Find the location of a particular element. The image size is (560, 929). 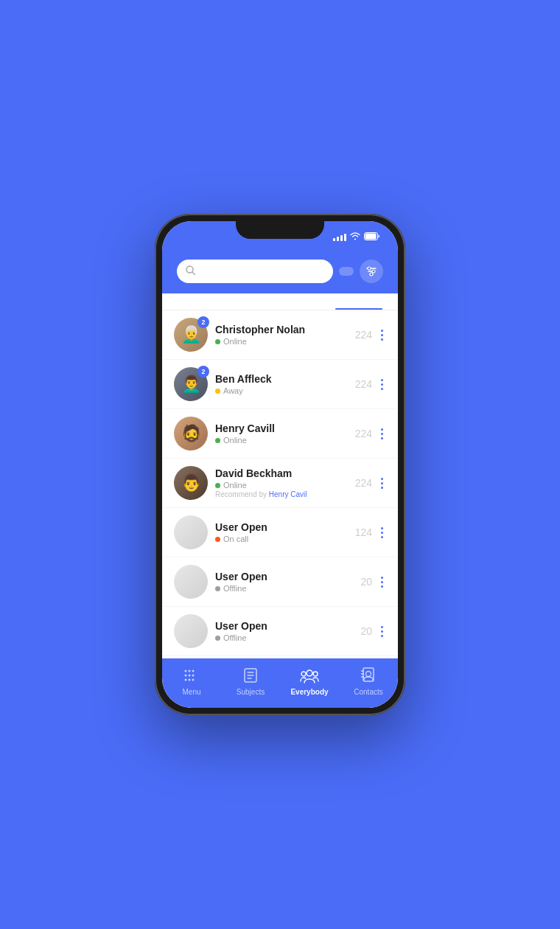

nav-item-menu: Menu is located at coordinates (192, 681).